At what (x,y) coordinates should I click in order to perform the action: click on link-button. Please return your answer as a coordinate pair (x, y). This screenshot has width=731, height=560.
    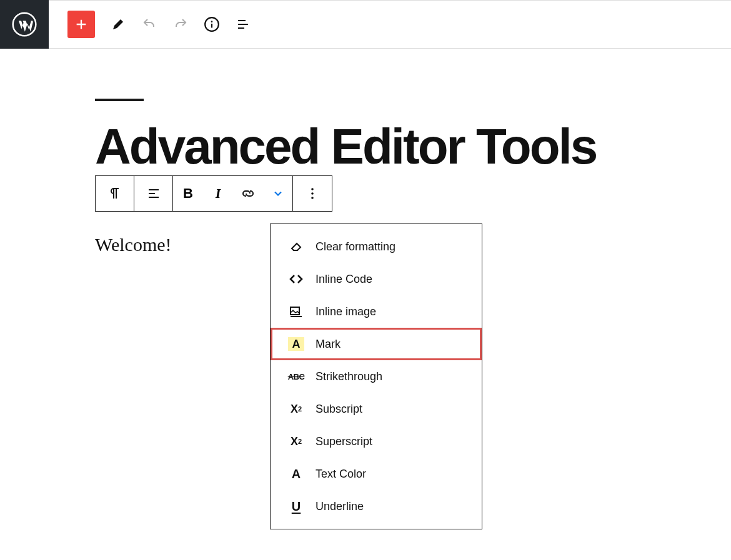
    Looking at the image, I should click on (248, 194).